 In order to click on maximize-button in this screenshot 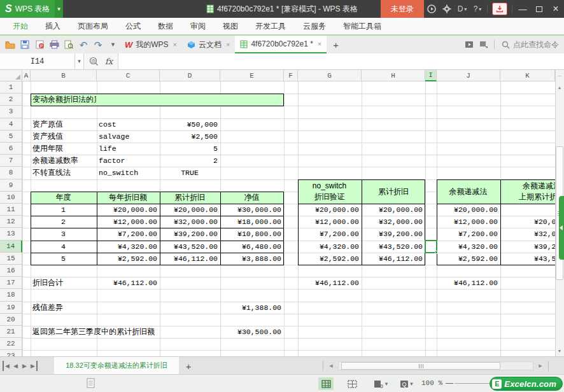, I will do `click(539, 9)`.